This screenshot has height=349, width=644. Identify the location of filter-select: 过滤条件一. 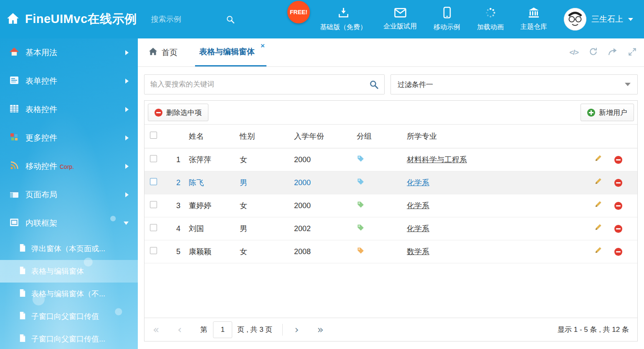
(514, 84).